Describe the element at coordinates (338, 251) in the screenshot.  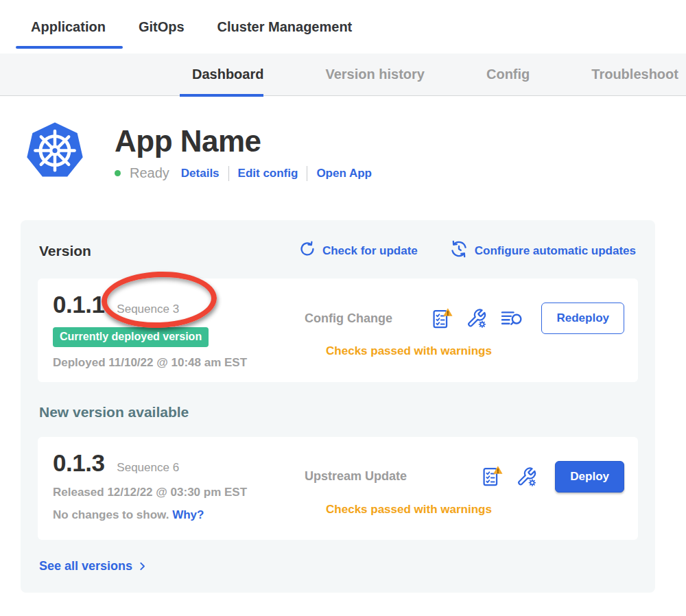
I see `version-card-header: Version Check for update` at that location.